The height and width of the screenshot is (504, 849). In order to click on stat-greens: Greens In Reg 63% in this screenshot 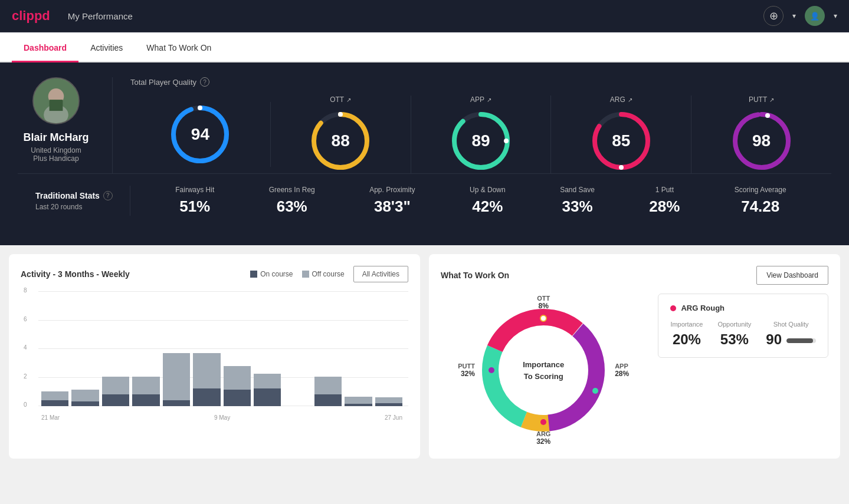, I will do `click(292, 200)`.